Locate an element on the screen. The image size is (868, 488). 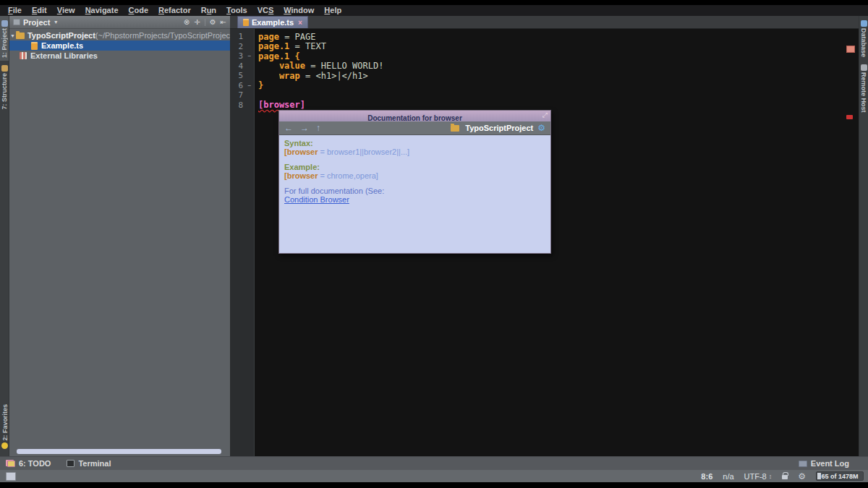
popup-project-label: TypoScriptProject is located at coordinates (499, 128).